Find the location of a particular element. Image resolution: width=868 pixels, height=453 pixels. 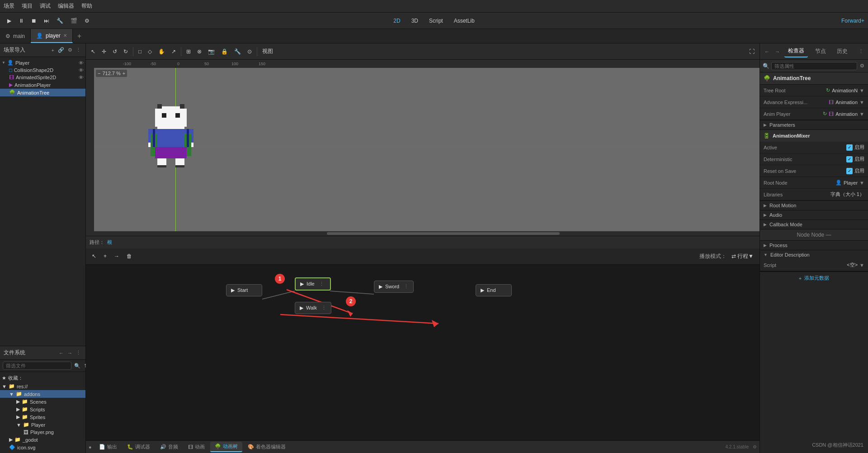

file-item-godot: ▶ 📁 _godot is located at coordinates (42, 440).